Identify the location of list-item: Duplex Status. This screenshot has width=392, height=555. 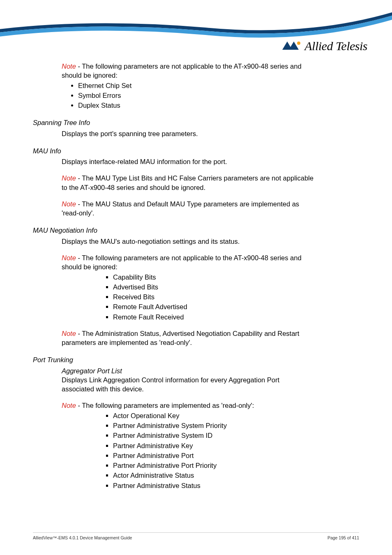
(219, 105).